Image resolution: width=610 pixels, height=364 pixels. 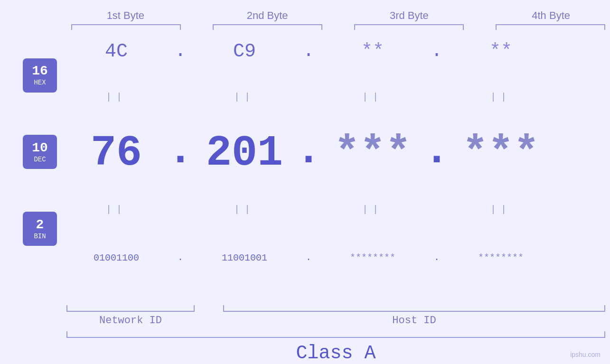 What do you see at coordinates (180, 51) in the screenshot?
I see `hex-dot1: .` at bounding box center [180, 51].